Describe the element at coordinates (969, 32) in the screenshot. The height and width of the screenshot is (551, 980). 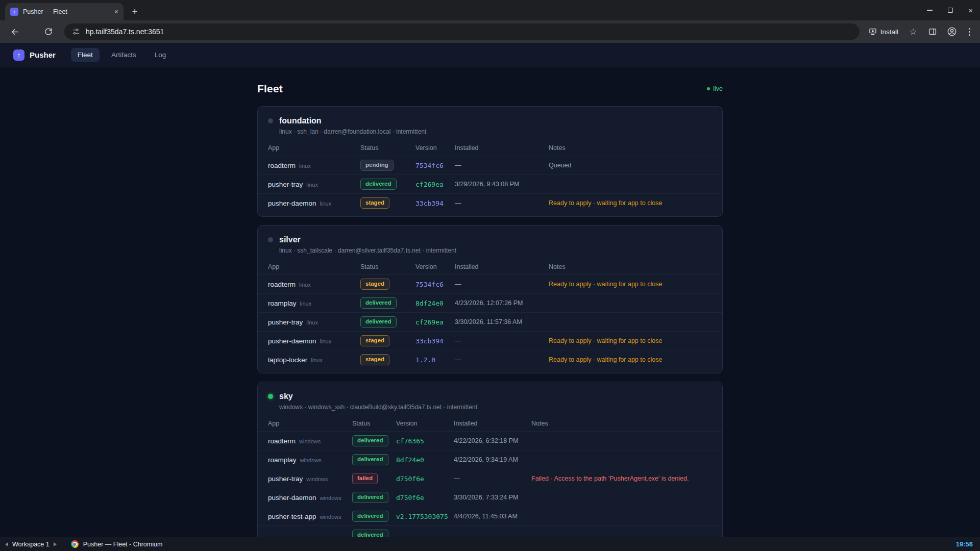
I see `menu-kebab-icon` at that location.